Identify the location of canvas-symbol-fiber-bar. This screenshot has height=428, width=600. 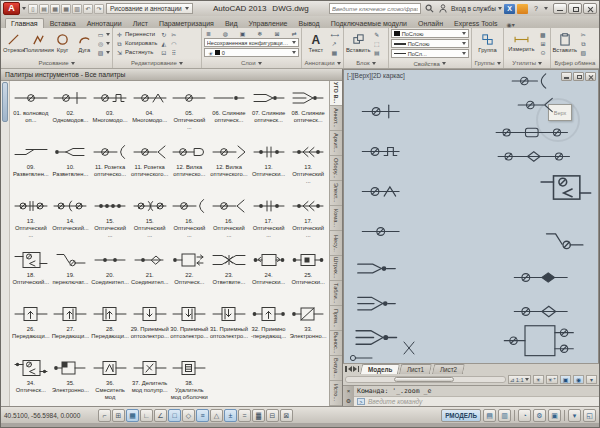
(380, 114).